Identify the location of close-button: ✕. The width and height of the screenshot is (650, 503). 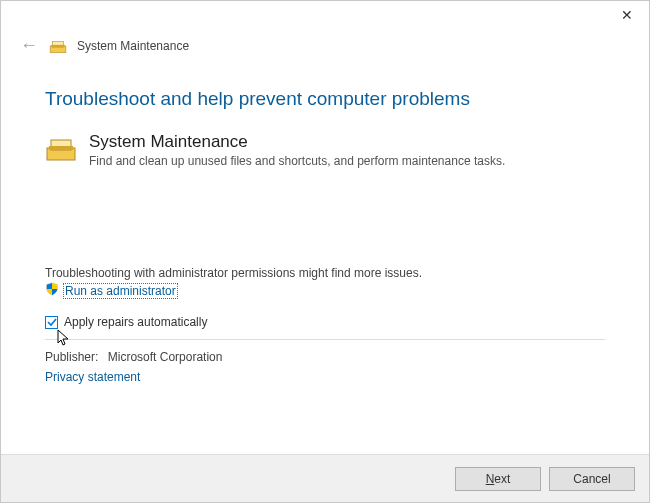
(626, 15).